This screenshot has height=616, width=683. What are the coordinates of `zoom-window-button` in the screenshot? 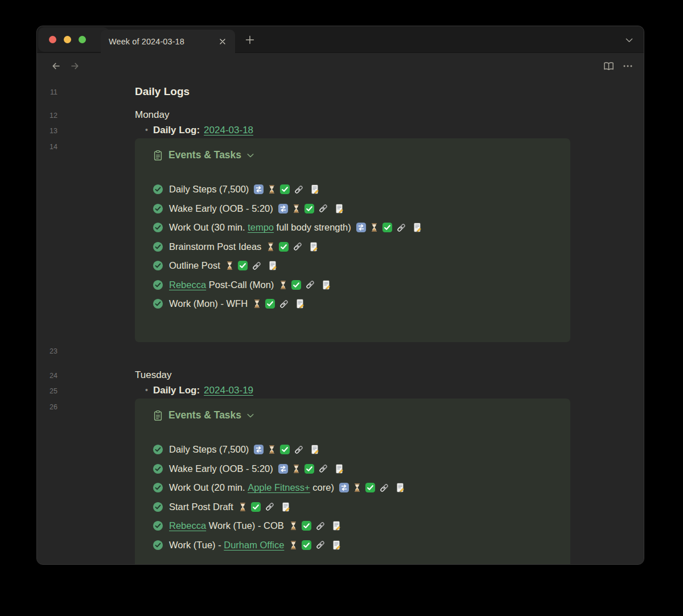 It's located at (82, 40).